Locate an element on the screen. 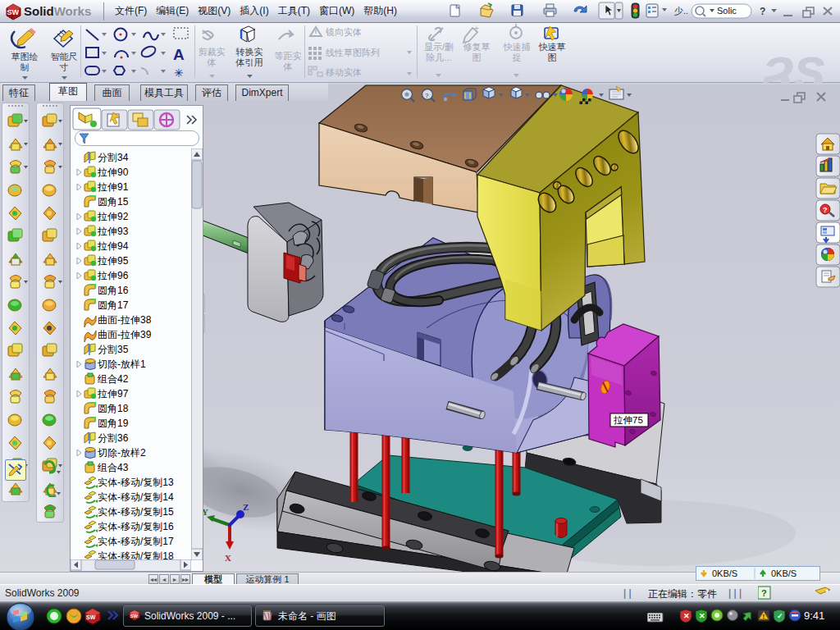  svg-text: 快速草 is located at coordinates (552, 47).